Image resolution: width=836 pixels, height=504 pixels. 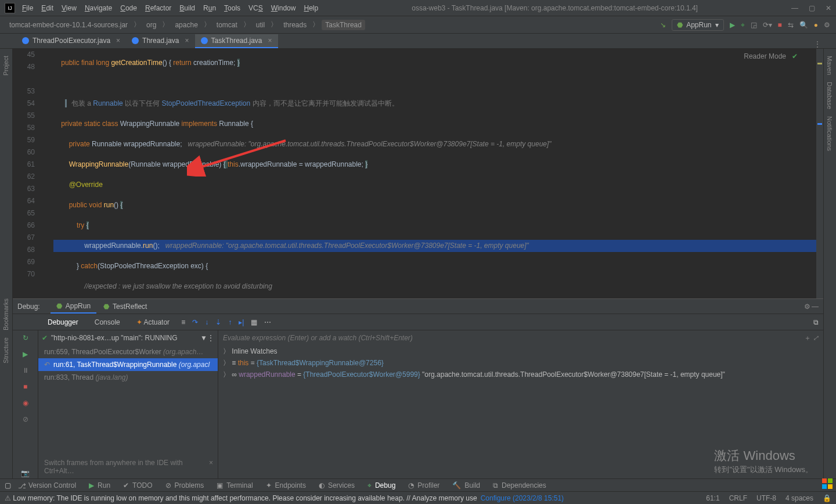 What do you see at coordinates (743, 25) in the screenshot?
I see `debug-icon: ⌖` at bounding box center [743, 25].